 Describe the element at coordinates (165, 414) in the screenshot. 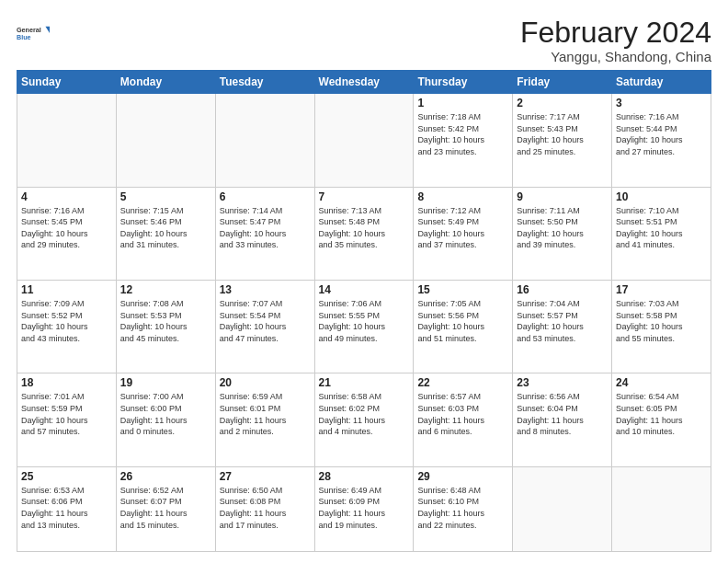

I see `day-info: Sunrise: 7:00 AMSunset: 6:00 PMDaylight:…` at that location.